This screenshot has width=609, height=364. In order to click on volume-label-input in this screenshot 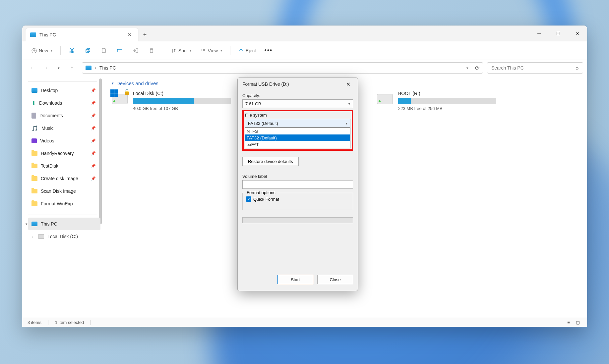, I will do `click(298, 184)`.